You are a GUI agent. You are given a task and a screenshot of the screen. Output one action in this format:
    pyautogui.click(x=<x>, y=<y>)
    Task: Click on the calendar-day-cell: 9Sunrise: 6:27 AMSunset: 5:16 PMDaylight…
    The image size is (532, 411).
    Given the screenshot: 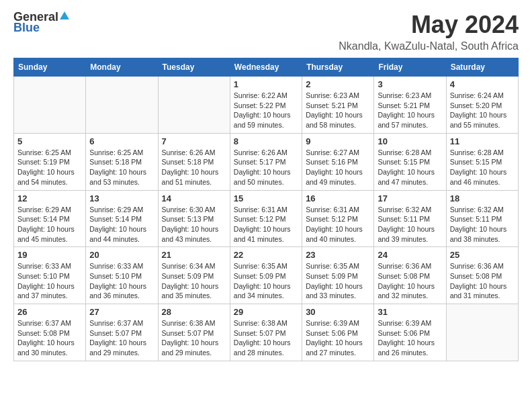 What is the action you would take?
    pyautogui.click(x=339, y=161)
    